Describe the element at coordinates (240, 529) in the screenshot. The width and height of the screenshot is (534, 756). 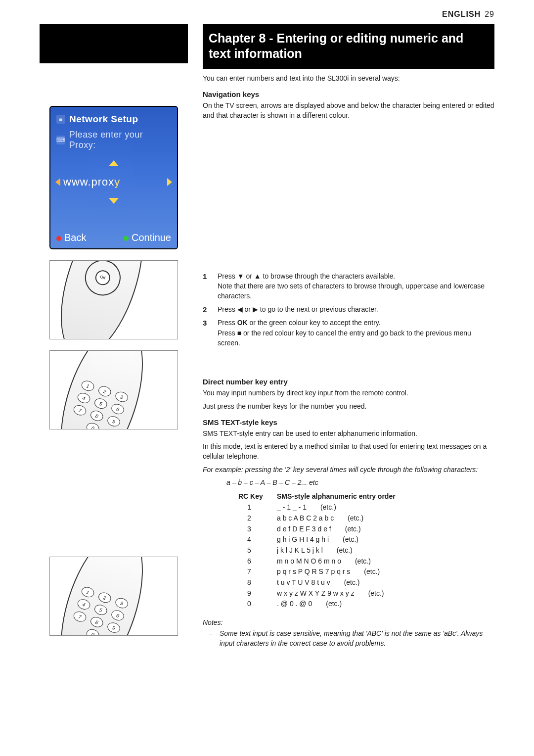
I see `sms-key: 3` at that location.